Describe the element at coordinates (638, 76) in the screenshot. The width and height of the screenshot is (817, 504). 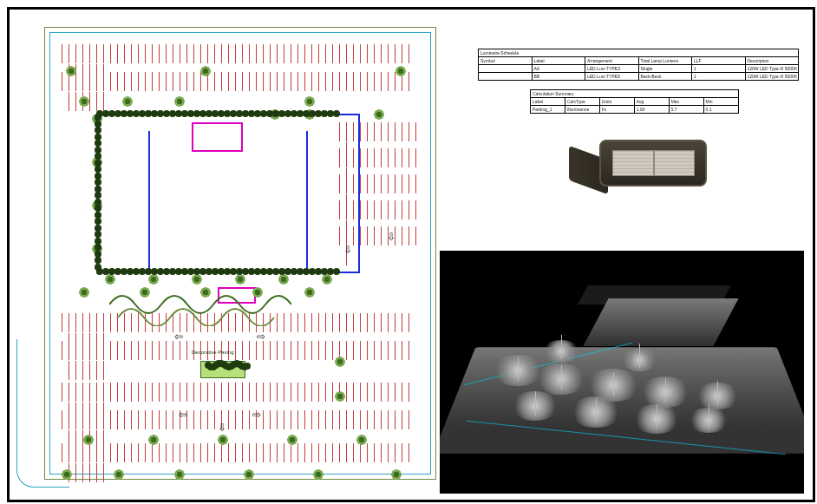
I see `table-row: BBLED Lum TYPE5Back-Back1120W LED Type I…` at that location.